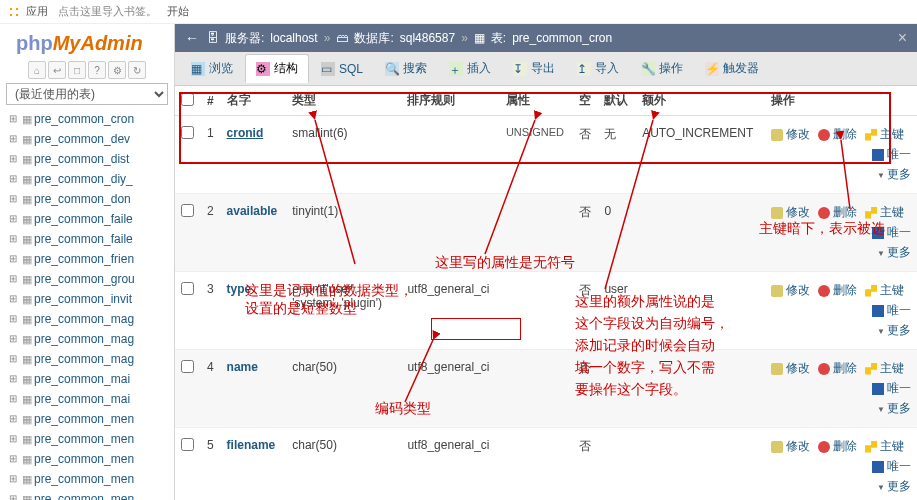  Describe the element at coordinates (534, 68) in the screenshot. I see `tab-export: ↧导出` at that location.